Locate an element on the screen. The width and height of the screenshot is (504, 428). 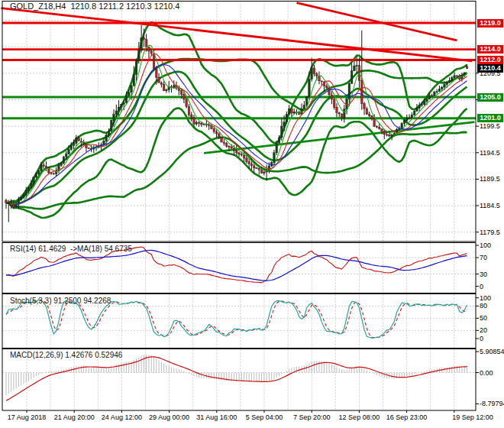
macd-histogram is located at coordinates (237, 375).